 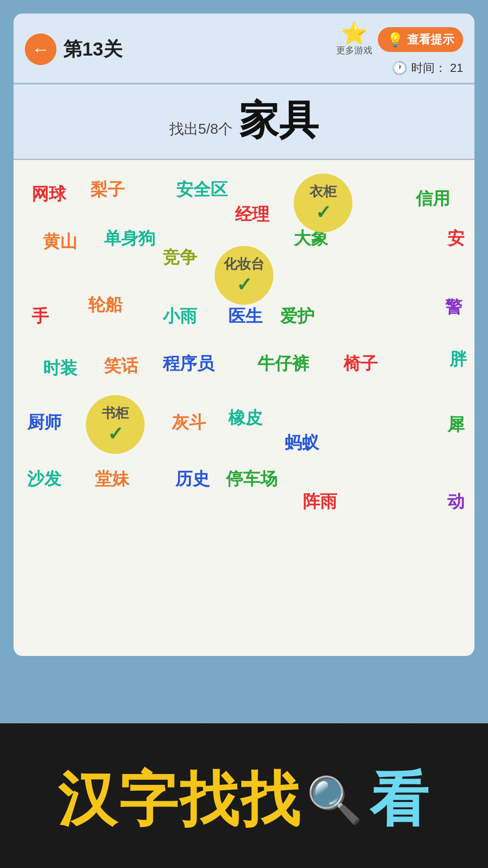 I want to click on header: ← 第13关 ⭐ 更多游戏 💡 查看提示 🕐 时间： 21, so click(x=244, y=48).